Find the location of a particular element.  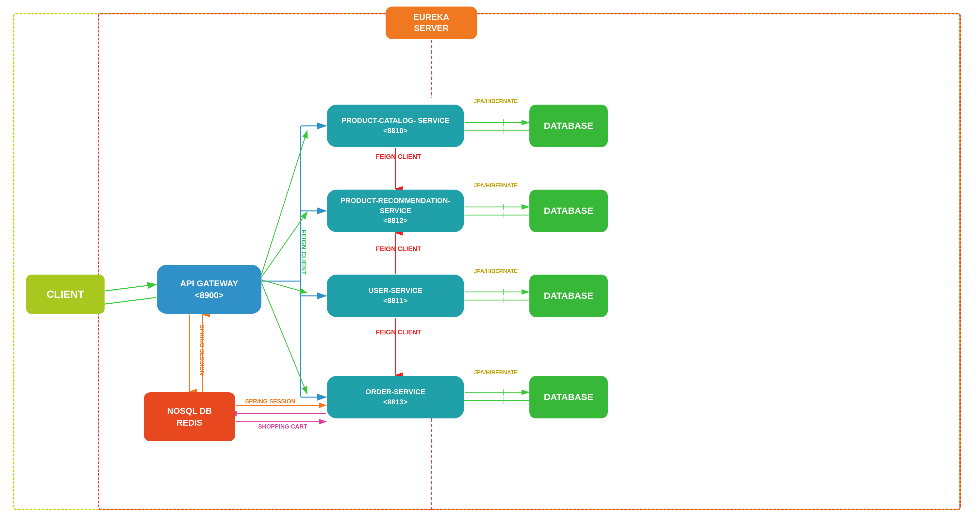

database-3: DATABASE is located at coordinates (569, 296).